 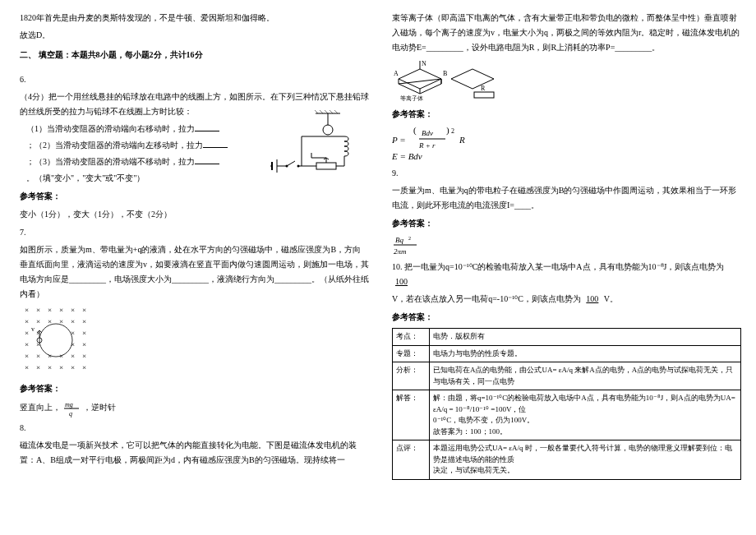 What do you see at coordinates (411, 416) in the screenshot?
I see `row4-label: 解答：` at bounding box center [411, 416].